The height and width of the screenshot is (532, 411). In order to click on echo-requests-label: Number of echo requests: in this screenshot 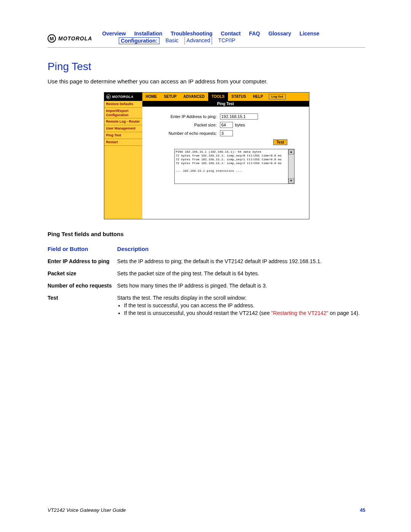, I will do `click(184, 133)`.